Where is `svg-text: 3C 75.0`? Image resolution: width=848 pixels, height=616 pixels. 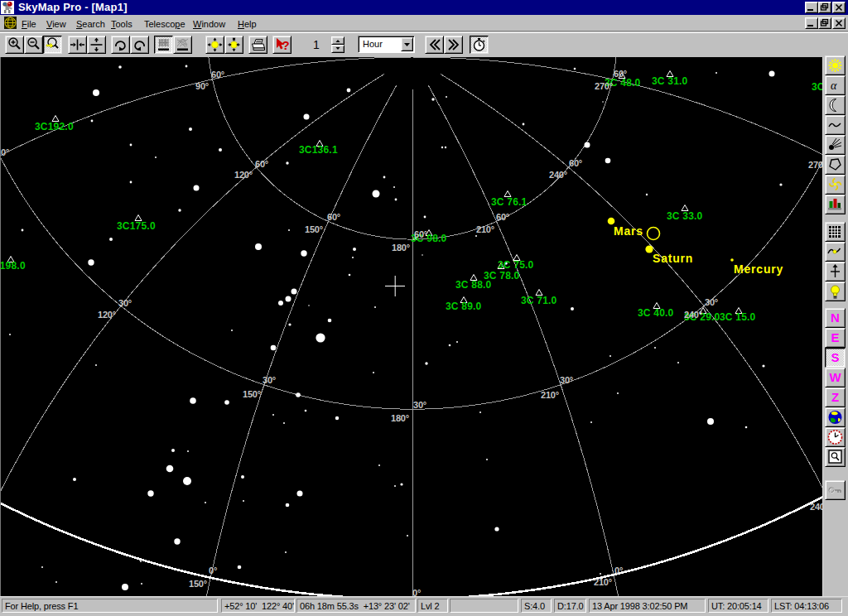
svg-text: 3C 75.0 is located at coordinates (516, 265).